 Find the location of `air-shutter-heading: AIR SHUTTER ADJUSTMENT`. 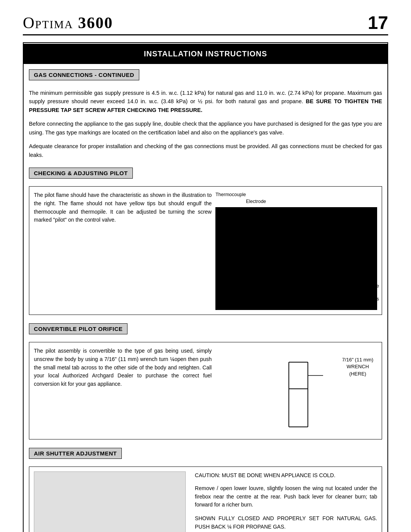

air-shutter-heading: AIR SHUTTER ADJUSTMENT is located at coordinates (75, 453).